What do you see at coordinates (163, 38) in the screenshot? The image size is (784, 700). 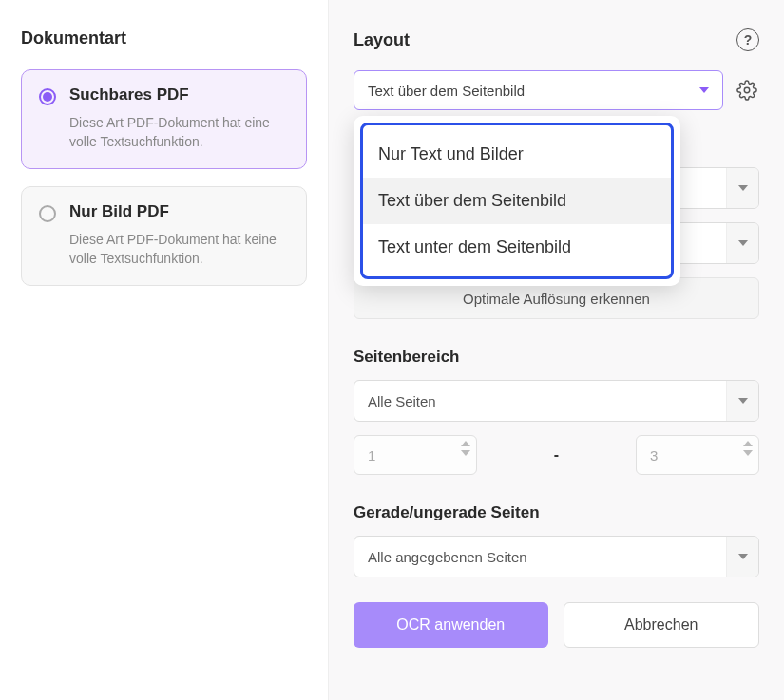 I see `dokumentart-title: Dokumentart` at bounding box center [163, 38].